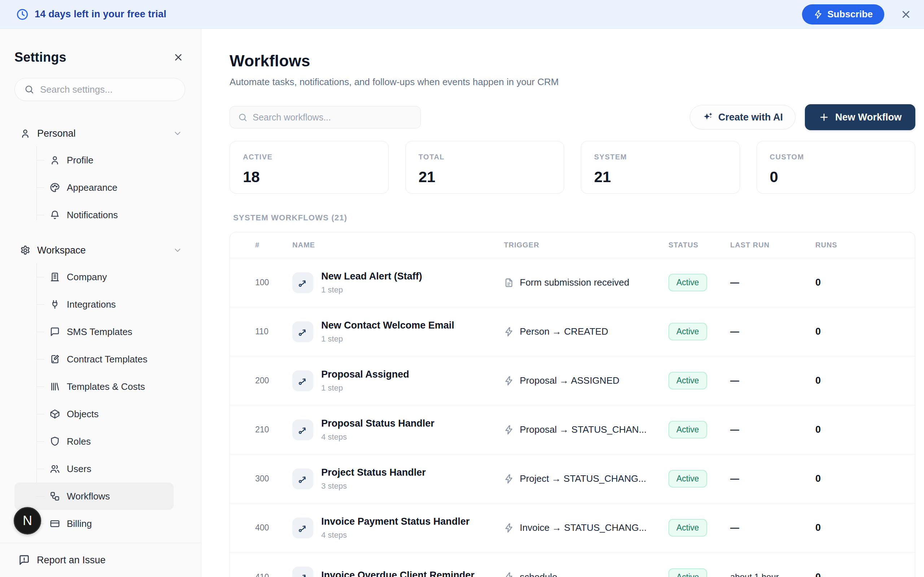 Image resolution: width=924 pixels, height=577 pixels. What do you see at coordinates (751, 118) in the screenshot?
I see `create-with-ai-label: Create with AI` at bounding box center [751, 118].